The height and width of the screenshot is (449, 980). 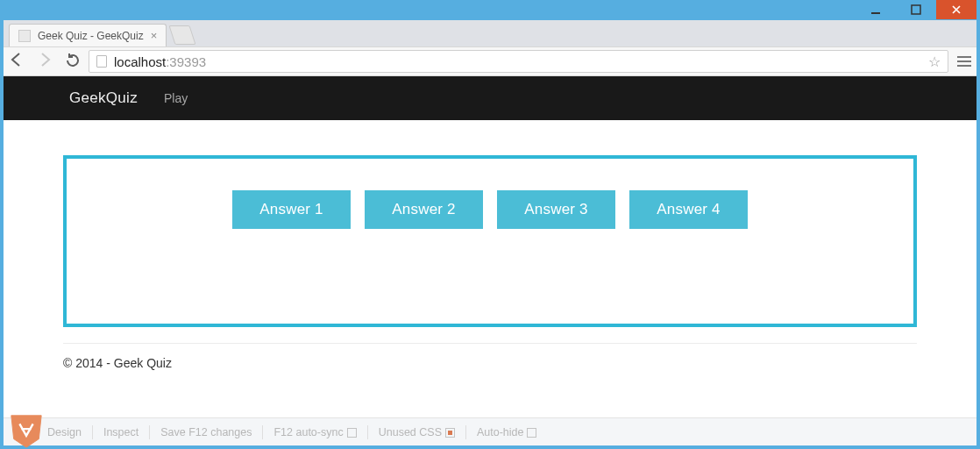 What do you see at coordinates (160, 61) in the screenshot?
I see `url-text: localhost:39393` at bounding box center [160, 61].